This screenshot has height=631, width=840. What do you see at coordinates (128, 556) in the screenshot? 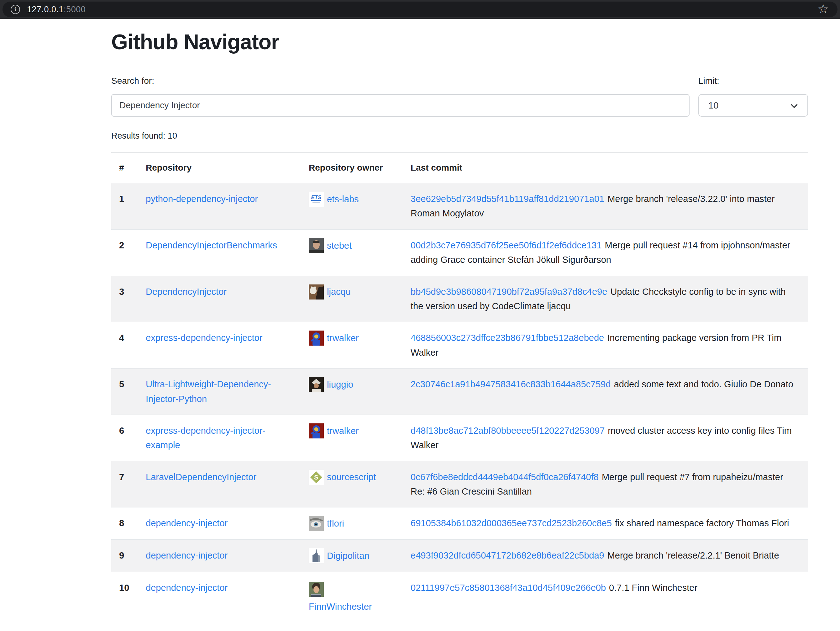
I see `row-number: 9` at bounding box center [128, 556].